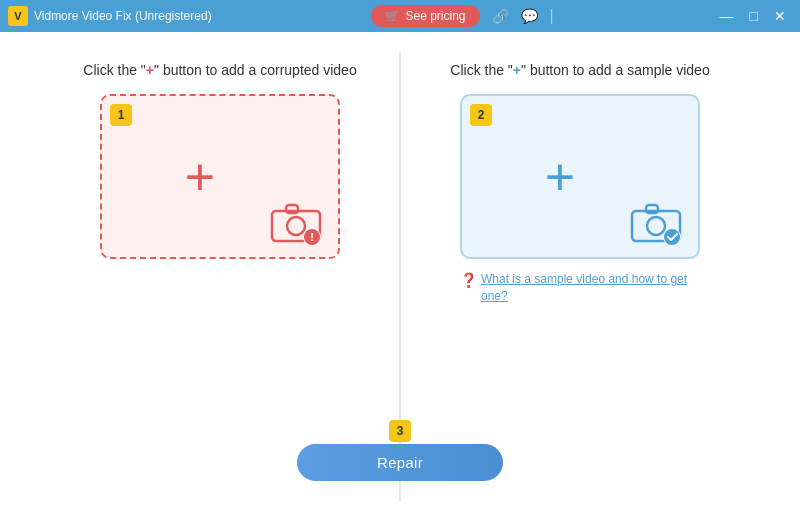 Image resolution: width=800 pixels, height=521 pixels. Describe the element at coordinates (753, 16) in the screenshot. I see `window-controls: — □ ✕` at that location.